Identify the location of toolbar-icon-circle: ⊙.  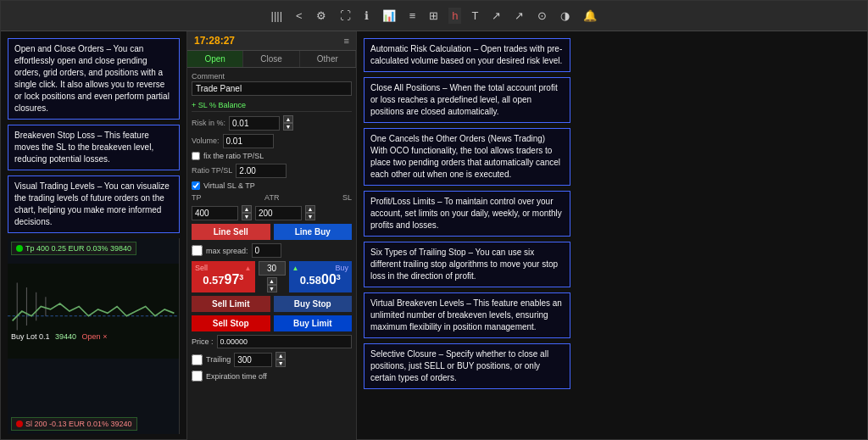
(542, 15).